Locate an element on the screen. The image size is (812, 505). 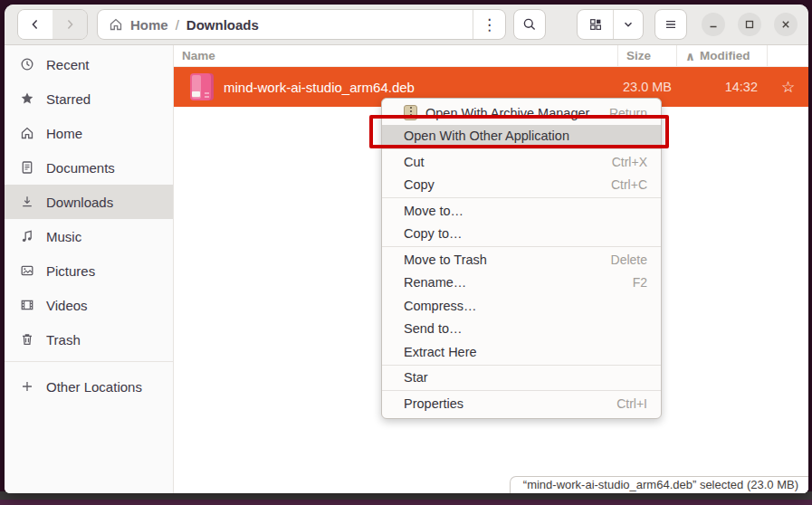
desktop-background is located at coordinates (406, 502).